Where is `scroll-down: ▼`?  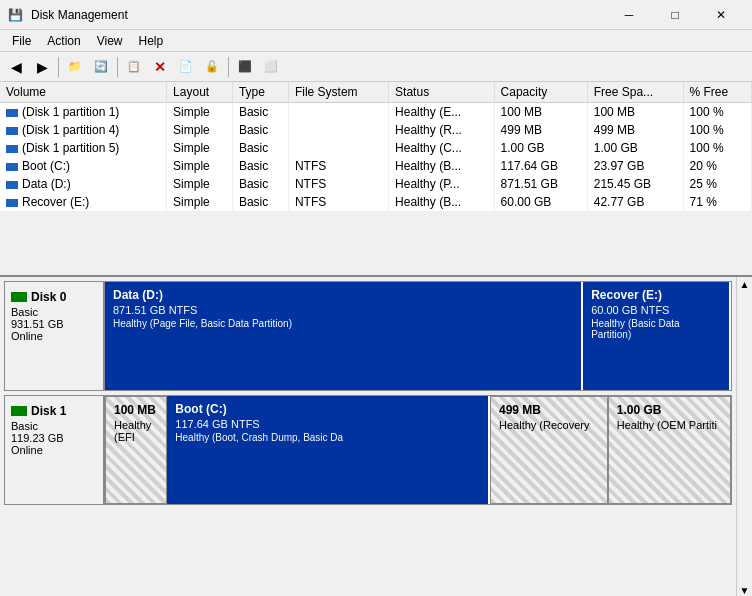
scroll-down: ▼ is located at coordinates (745, 590).